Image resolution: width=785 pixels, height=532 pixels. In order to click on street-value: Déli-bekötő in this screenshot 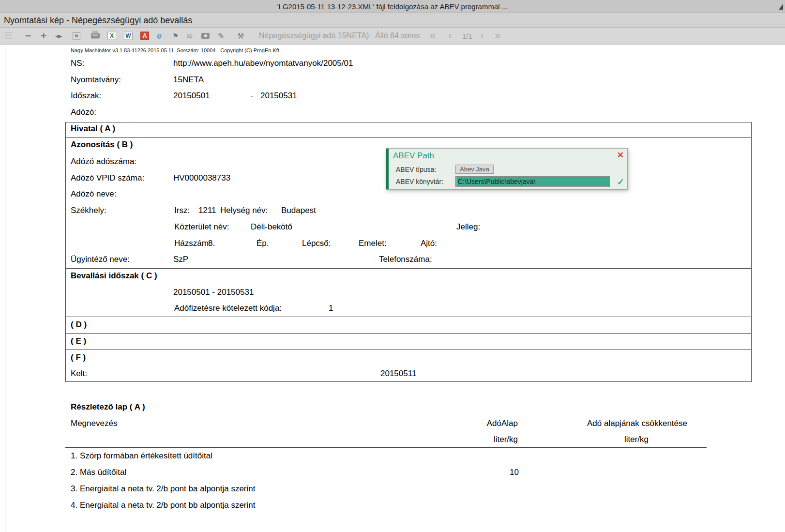, I will do `click(272, 227)`.